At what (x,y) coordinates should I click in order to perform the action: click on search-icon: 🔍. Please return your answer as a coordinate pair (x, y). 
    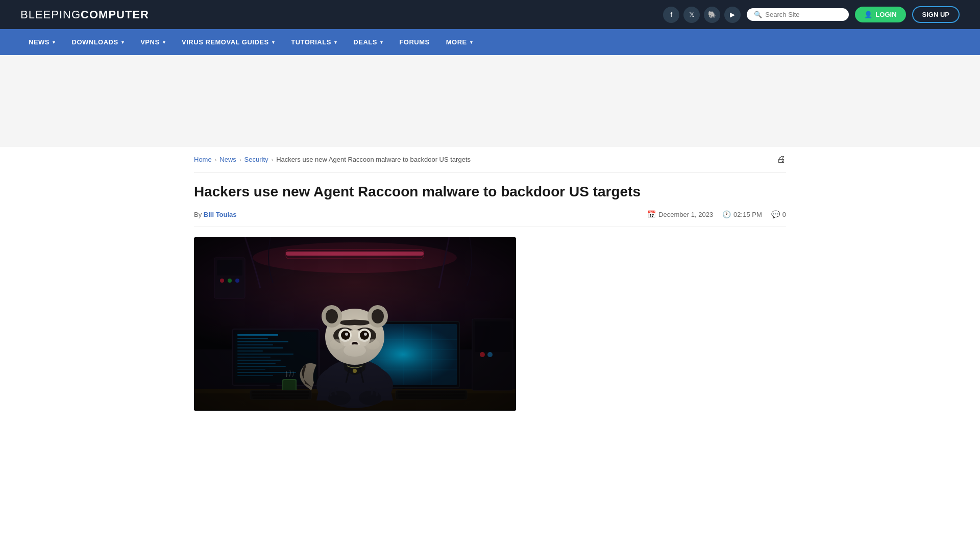
    Looking at the image, I should click on (758, 14).